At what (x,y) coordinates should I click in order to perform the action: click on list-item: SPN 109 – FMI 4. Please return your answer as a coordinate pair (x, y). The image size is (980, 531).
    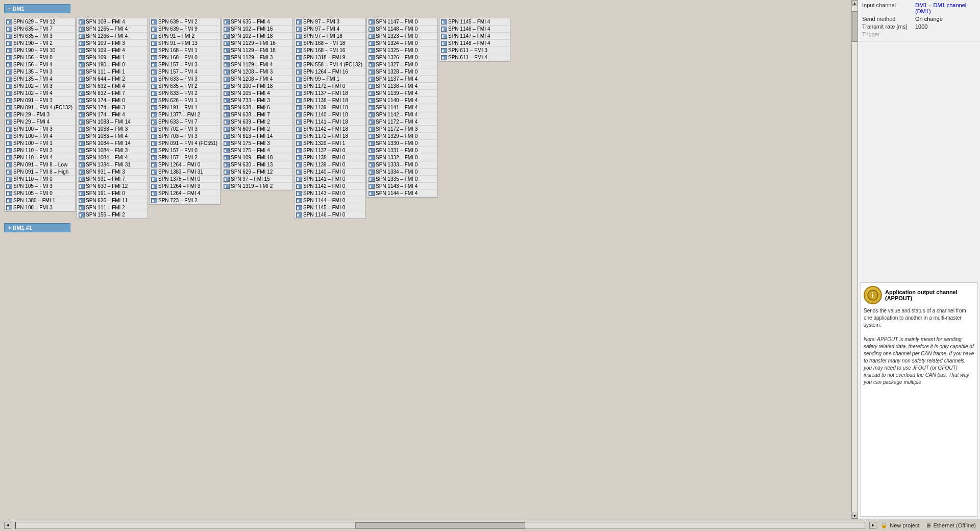
    Looking at the image, I should click on (112, 51).